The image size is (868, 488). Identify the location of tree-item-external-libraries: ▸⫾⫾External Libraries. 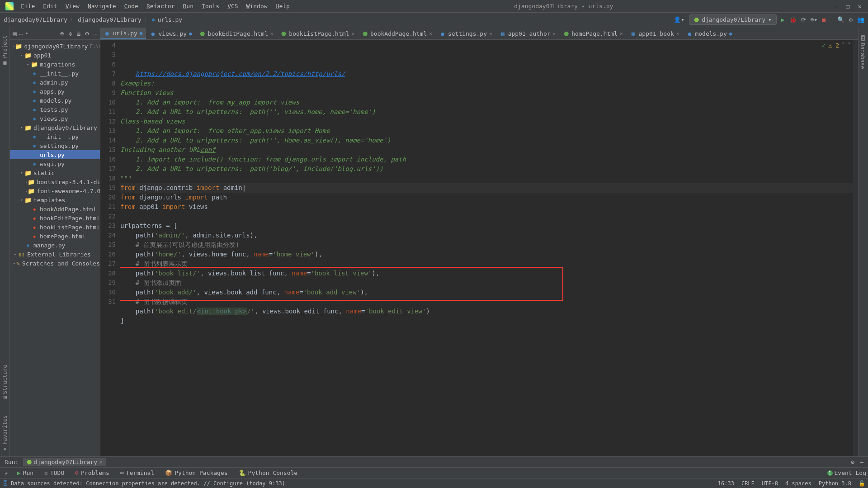
(55, 254).